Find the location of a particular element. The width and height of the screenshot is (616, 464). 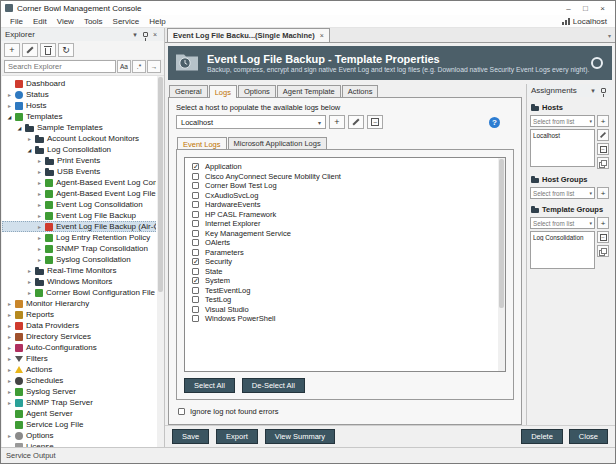

log-row-application: ✓Application is located at coordinates (344, 167).